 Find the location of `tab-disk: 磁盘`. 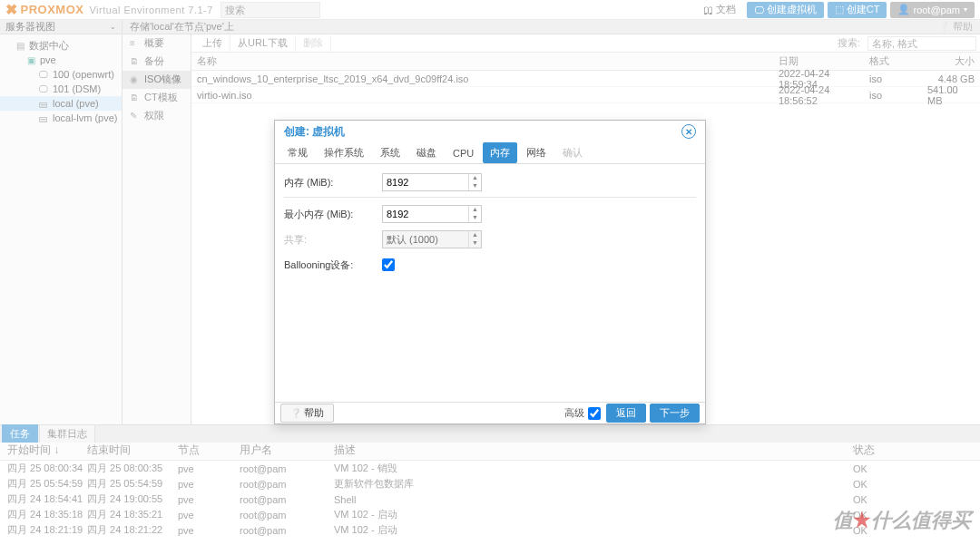

tab-disk: 磁盘 is located at coordinates (426, 152).